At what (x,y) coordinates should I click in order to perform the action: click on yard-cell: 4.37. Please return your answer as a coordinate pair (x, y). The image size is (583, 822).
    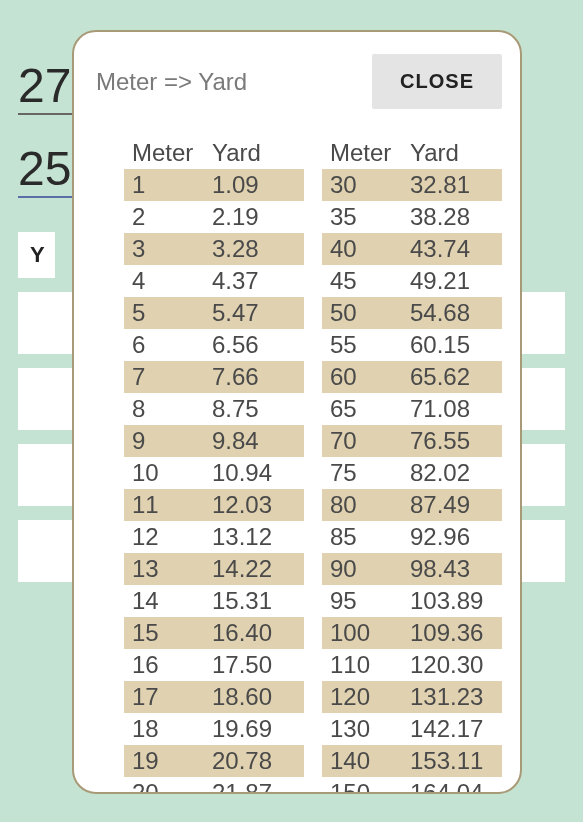
    Looking at the image, I should click on (254, 281).